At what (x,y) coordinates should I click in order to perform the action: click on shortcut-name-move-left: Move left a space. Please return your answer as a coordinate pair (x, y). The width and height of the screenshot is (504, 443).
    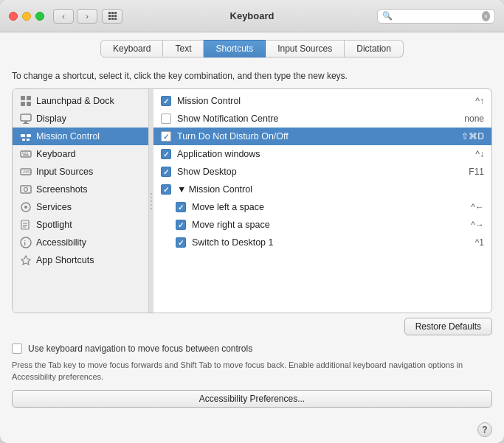
    Looking at the image, I should click on (328, 207).